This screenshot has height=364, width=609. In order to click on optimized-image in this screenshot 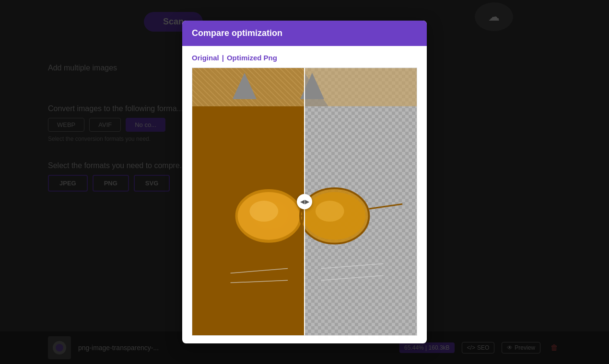, I will do `click(361, 202)`.